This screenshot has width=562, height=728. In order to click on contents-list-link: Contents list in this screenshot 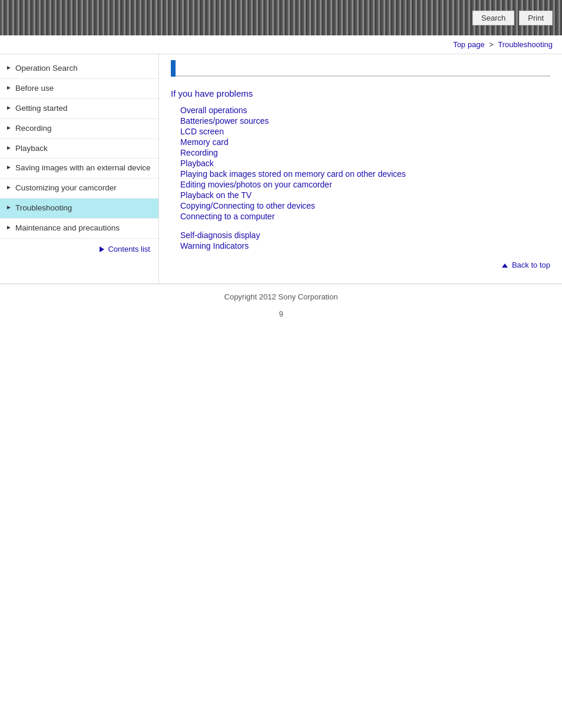, I will do `click(125, 249)`.